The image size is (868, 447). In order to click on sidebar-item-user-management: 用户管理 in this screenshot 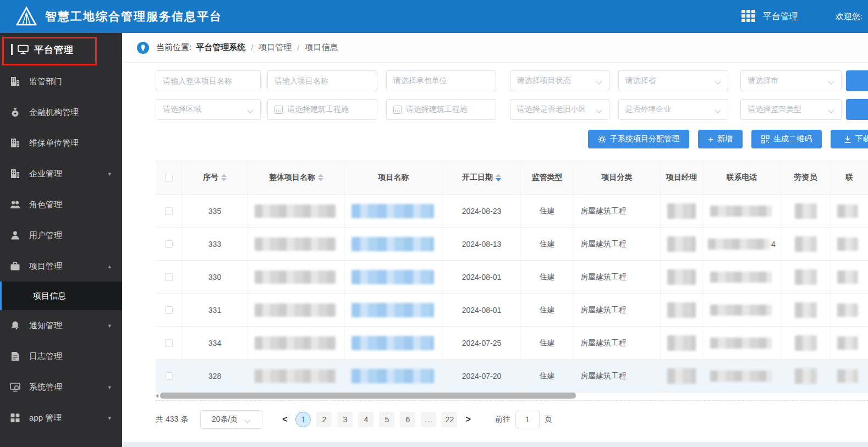, I will do `click(61, 235)`.